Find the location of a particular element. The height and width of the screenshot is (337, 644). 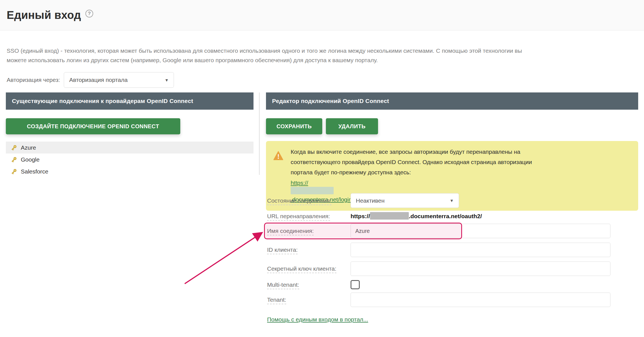

url-prefix: https:// is located at coordinates (360, 216).